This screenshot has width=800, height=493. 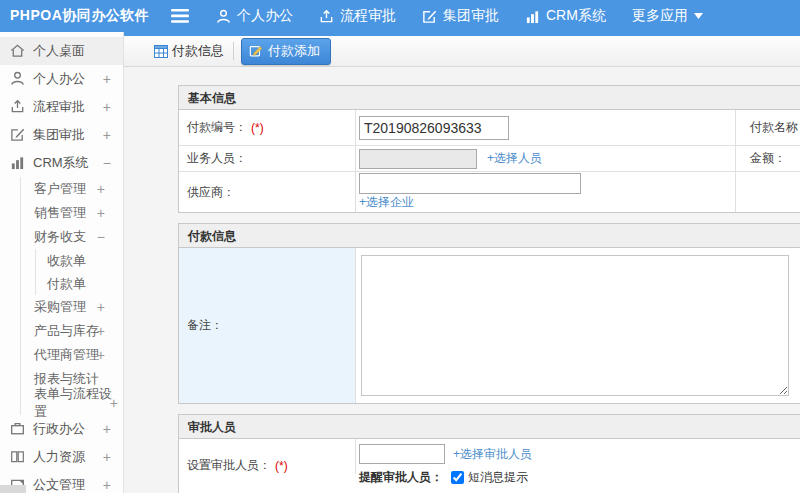 I want to click on sidebar-item-label: CRM系统, so click(x=61, y=163).